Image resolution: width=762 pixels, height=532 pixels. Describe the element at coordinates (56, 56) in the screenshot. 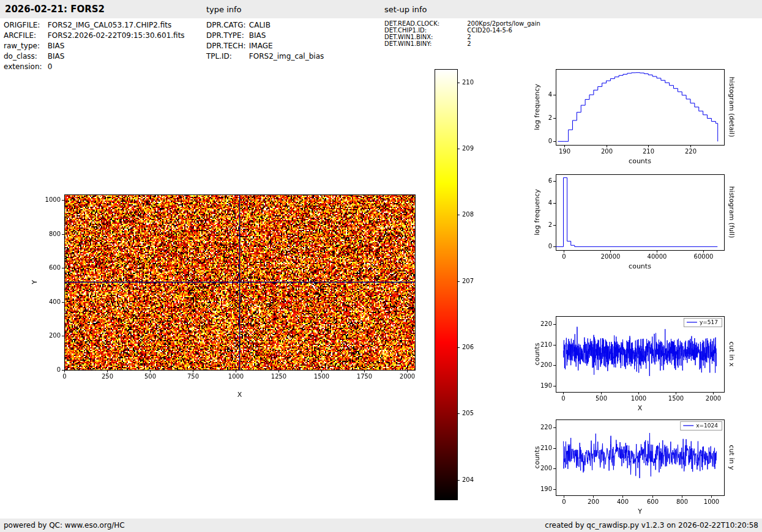

I see `do-class-value: BIAS` at that location.